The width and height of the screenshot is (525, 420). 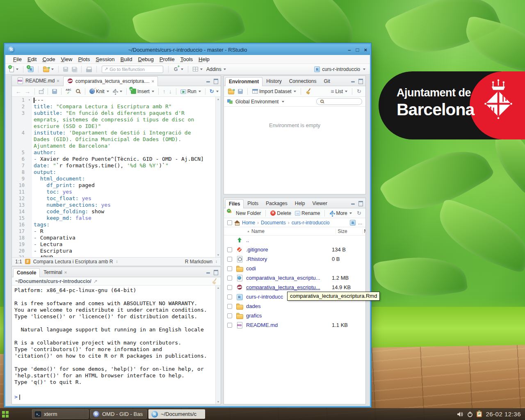 I want to click on menu-profile: Profile, so click(x=167, y=59).